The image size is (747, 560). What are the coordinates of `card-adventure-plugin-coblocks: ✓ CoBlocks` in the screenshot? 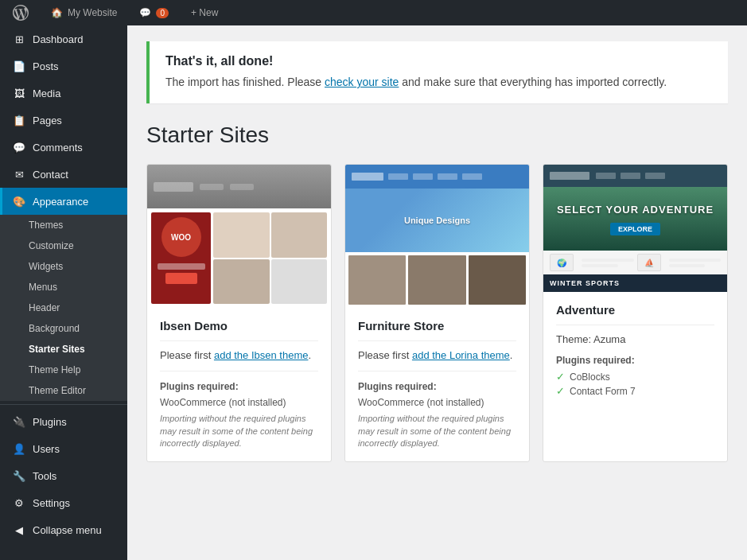 It's located at (635, 377).